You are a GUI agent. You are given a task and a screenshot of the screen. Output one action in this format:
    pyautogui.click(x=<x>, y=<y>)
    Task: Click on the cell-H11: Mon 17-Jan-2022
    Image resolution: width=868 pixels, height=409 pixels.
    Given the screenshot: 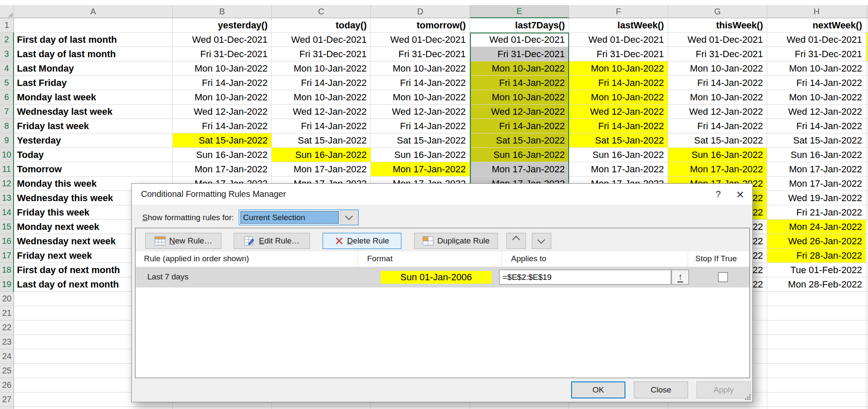 What is the action you would take?
    pyautogui.click(x=817, y=169)
    